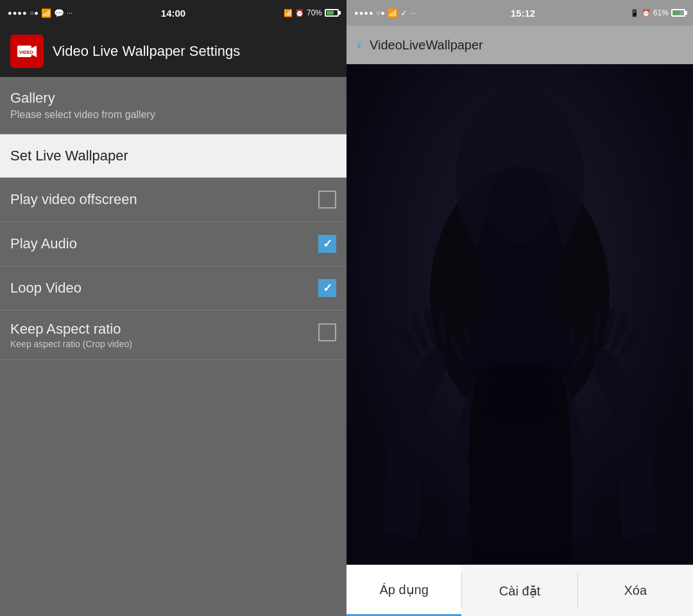  Describe the element at coordinates (35, 13) in the screenshot. I see `carrier-left: ○●` at that location.